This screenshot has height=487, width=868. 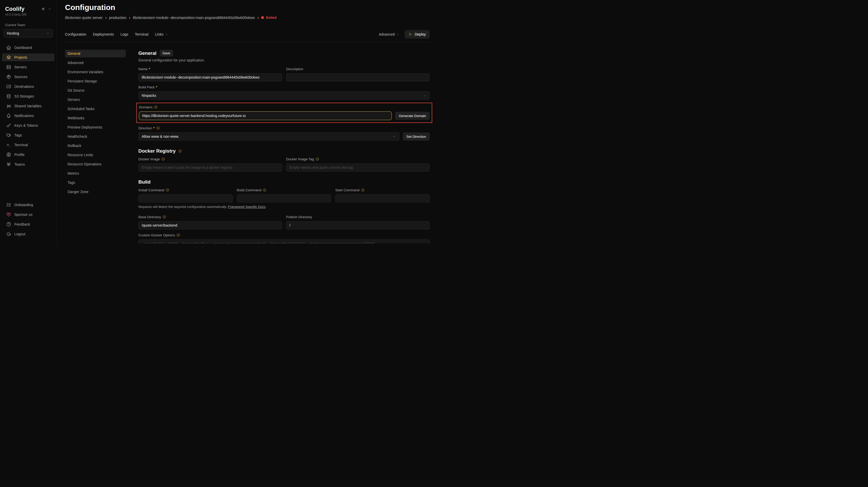 I want to click on subnav-item-general: General, so click(x=95, y=53).